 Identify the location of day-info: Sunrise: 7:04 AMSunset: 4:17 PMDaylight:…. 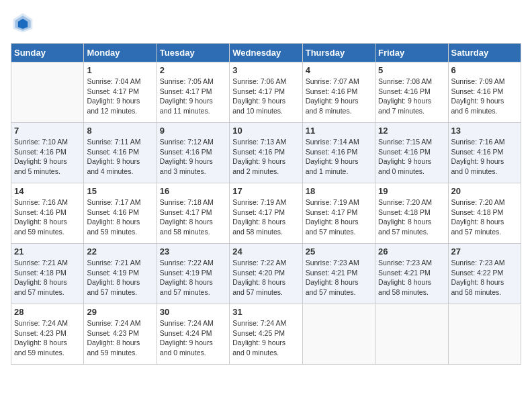
(120, 97).